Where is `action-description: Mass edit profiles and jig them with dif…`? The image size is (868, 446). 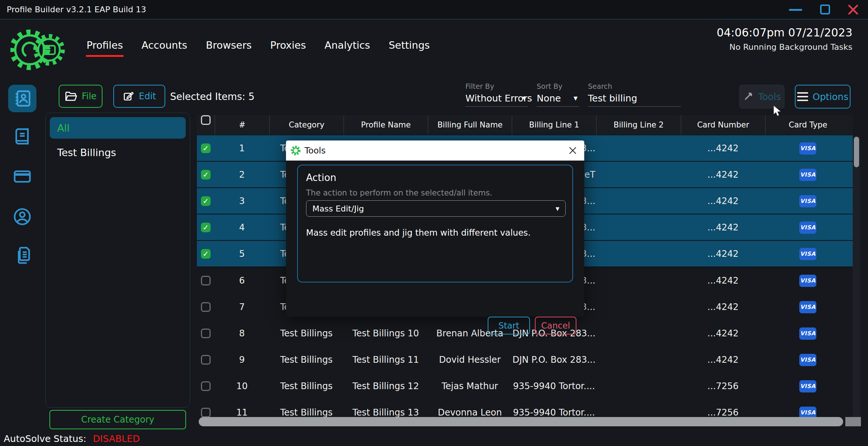 action-description: Mass edit profiles and jig them with dif… is located at coordinates (418, 233).